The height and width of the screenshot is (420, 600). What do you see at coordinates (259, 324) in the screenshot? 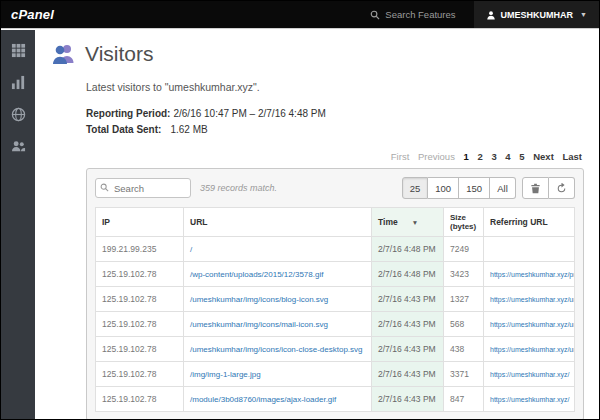
I see `url-link: /umeshkumhar/img/icons/mail-icon.svg` at bounding box center [259, 324].